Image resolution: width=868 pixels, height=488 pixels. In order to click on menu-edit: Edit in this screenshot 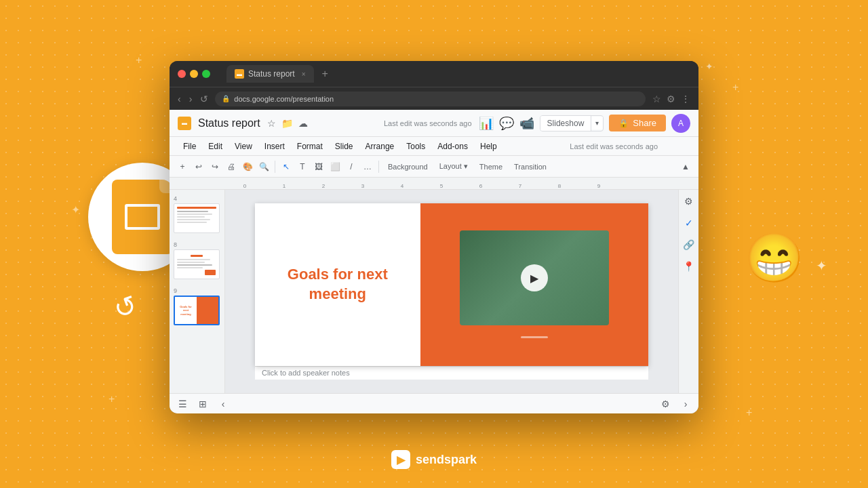, I will do `click(216, 146)`.